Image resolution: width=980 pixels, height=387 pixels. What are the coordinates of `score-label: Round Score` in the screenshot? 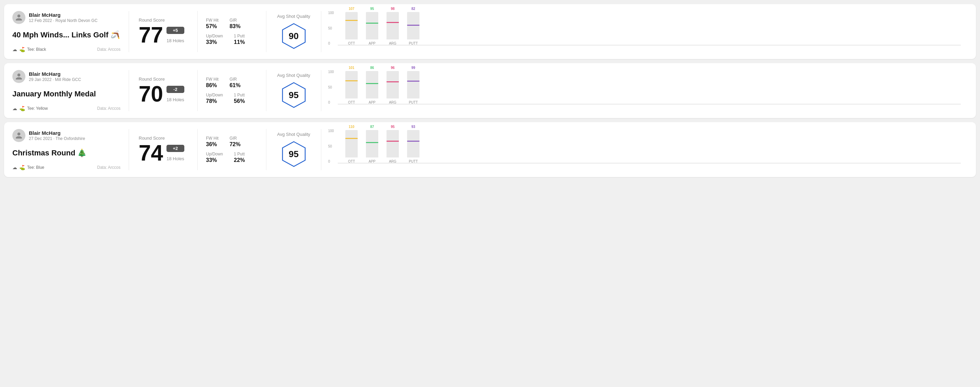 It's located at (164, 79).